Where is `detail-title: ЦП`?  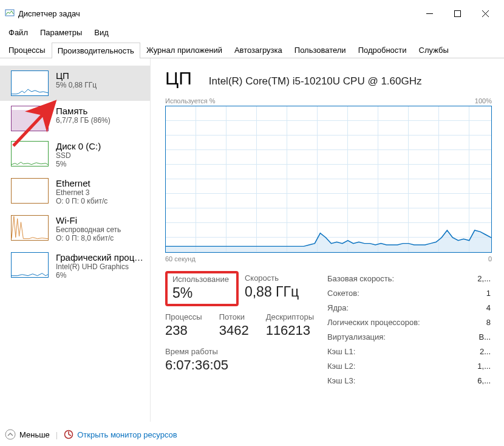
detail-title: ЦП is located at coordinates (179, 78).